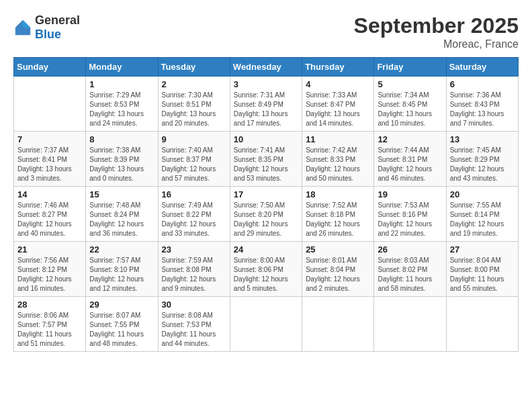  What do you see at coordinates (266, 275) in the screenshot?
I see `day-info: Sunrise: 8:00 AMSunset: 8:06 PMDaylight:…` at bounding box center [266, 275].